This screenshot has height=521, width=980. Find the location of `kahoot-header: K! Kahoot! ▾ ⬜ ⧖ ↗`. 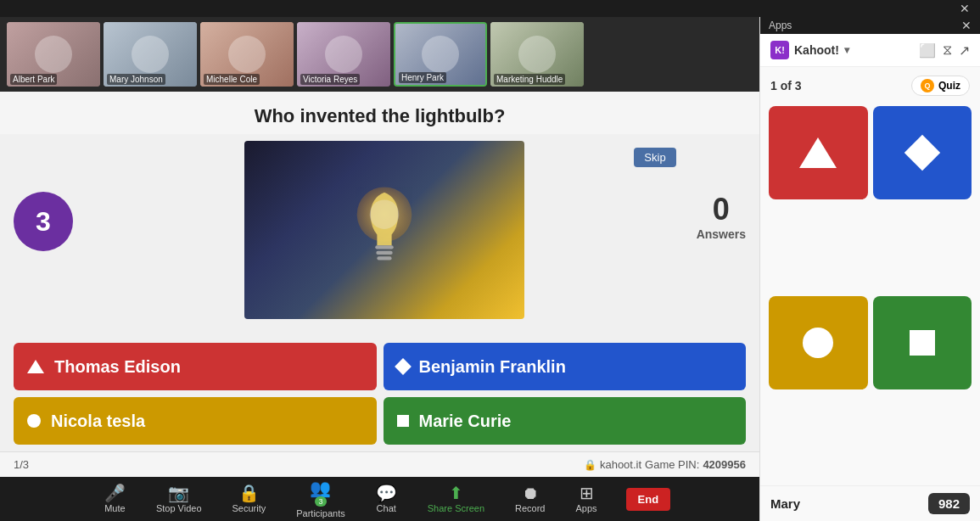

kahoot-header: K! Kahoot! ▾ ⬜ ⧖ ↗ is located at coordinates (871, 51).